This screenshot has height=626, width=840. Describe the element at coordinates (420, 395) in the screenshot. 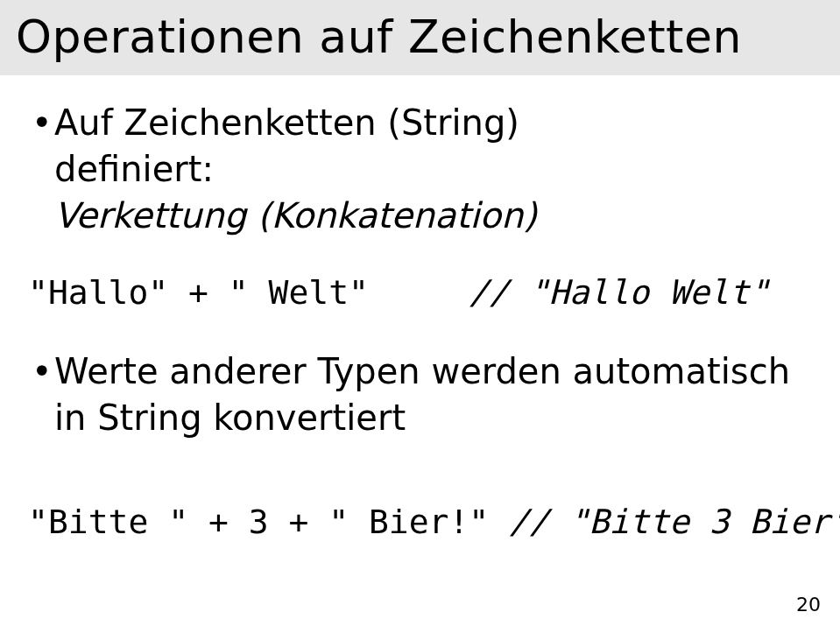

I see `bullet-list-2: Werte anderer Typen werden automatisch i…` at that location.